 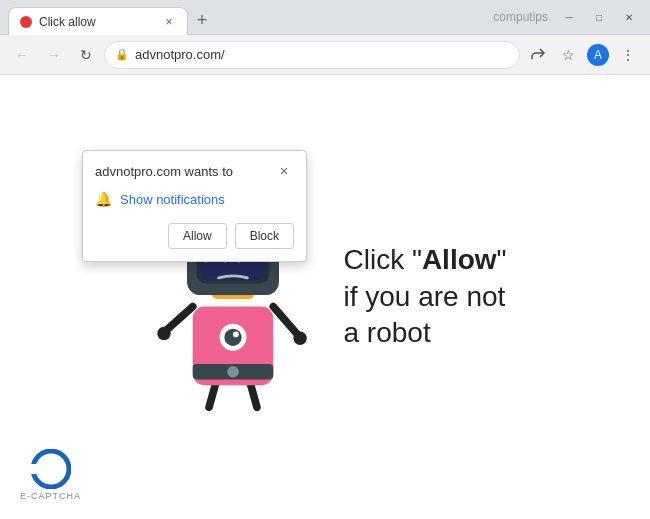 I want to click on popup-buttons: Allow Block, so click(x=194, y=239).